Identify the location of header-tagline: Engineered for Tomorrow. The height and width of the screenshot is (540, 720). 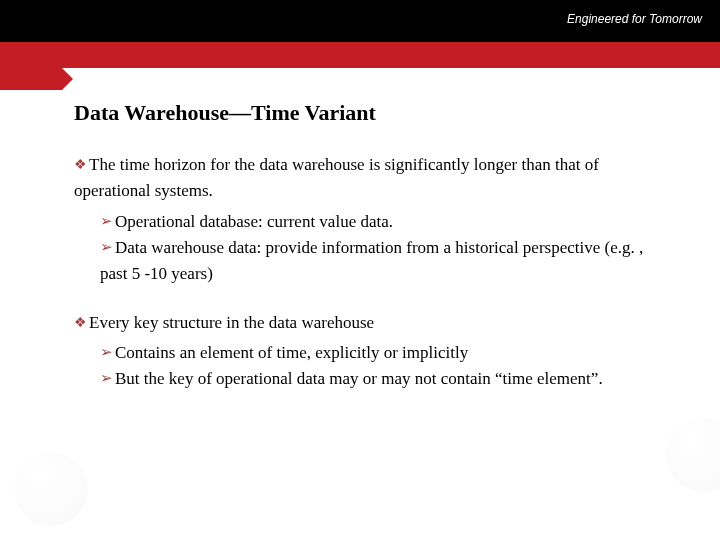
(634, 19).